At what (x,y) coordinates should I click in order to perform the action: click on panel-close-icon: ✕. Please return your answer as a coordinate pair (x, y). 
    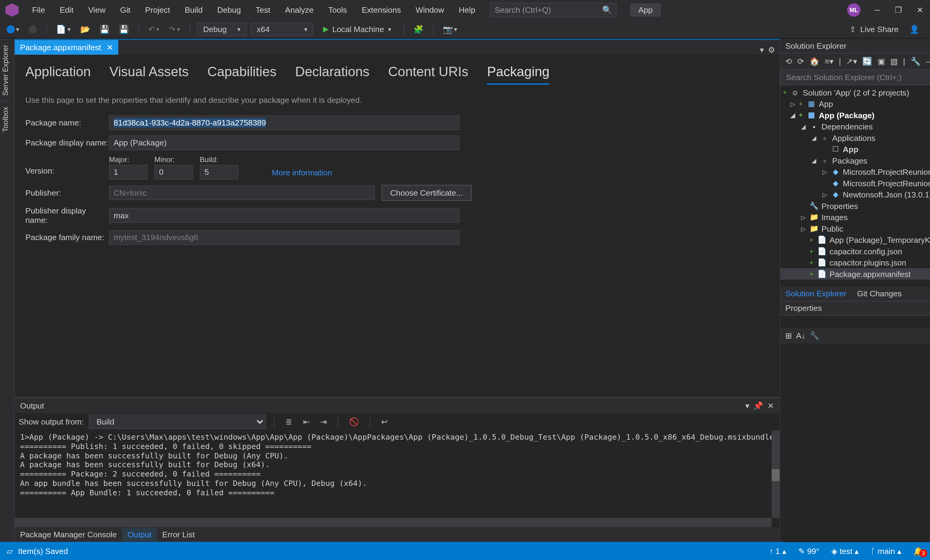
    Looking at the image, I should click on (771, 406).